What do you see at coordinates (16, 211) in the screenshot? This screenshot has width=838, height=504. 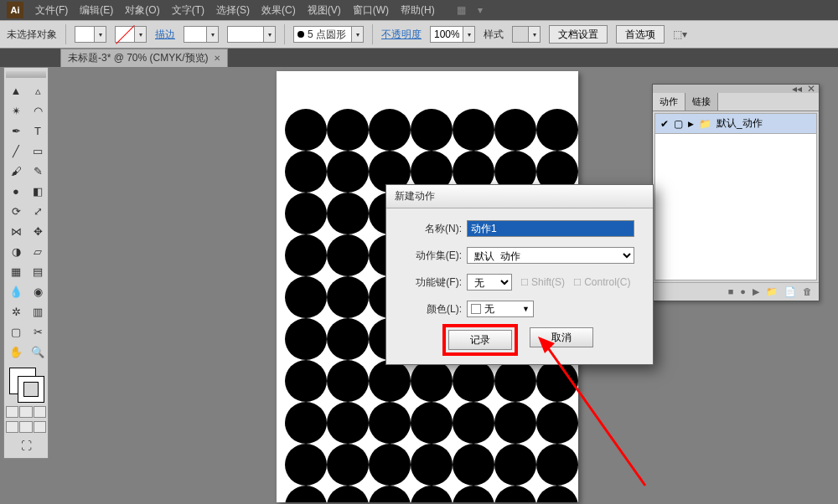 I see `rotate-tool: ⟳` at bounding box center [16, 211].